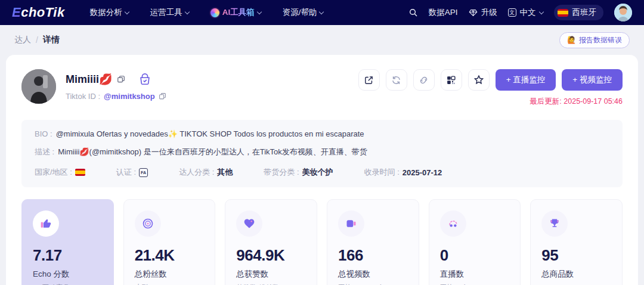 This screenshot has width=644, height=285. What do you see at coordinates (453, 224) in the screenshot?
I see `live-icon` at bounding box center [453, 224].